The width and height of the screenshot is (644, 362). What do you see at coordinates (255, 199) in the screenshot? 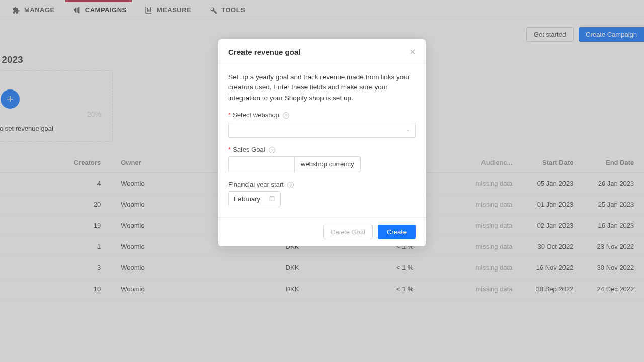
I see `financial-year-start-picker: February` at bounding box center [255, 199].